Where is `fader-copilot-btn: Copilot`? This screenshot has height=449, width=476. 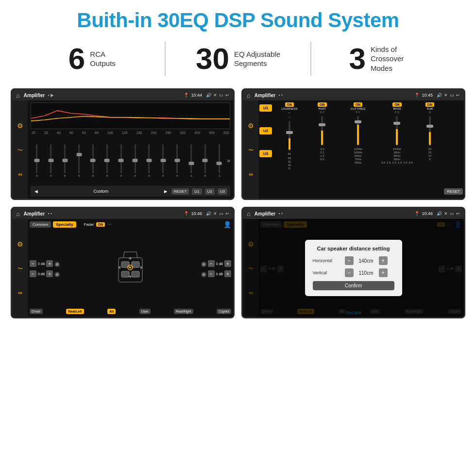
fader-copilot-btn: Copilot is located at coordinates (224, 312).